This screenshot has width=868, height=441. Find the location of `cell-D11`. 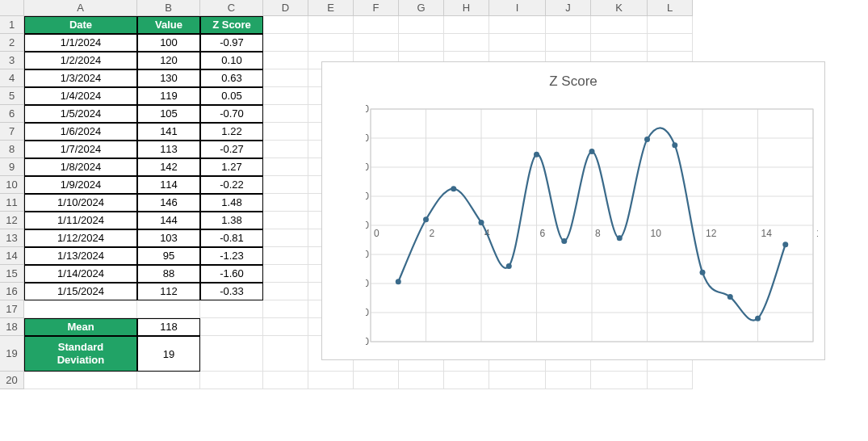

cell-D11 is located at coordinates (286, 203).